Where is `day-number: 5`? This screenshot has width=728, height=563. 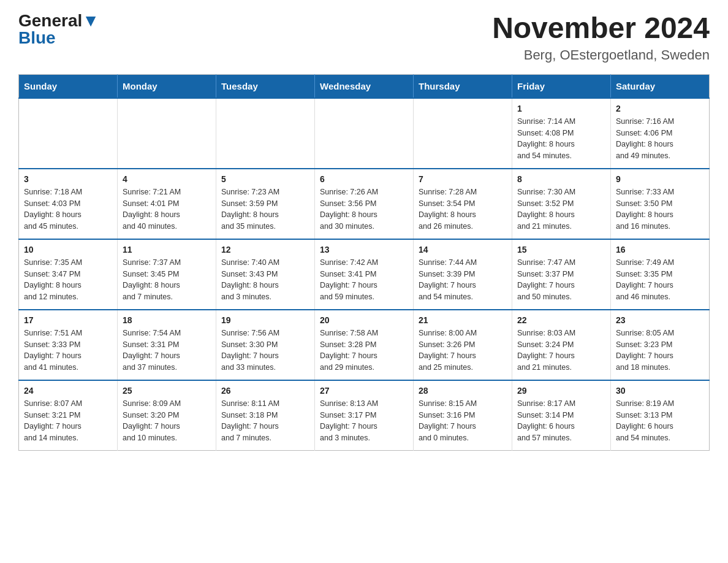
day-number: 5 is located at coordinates (265, 179).